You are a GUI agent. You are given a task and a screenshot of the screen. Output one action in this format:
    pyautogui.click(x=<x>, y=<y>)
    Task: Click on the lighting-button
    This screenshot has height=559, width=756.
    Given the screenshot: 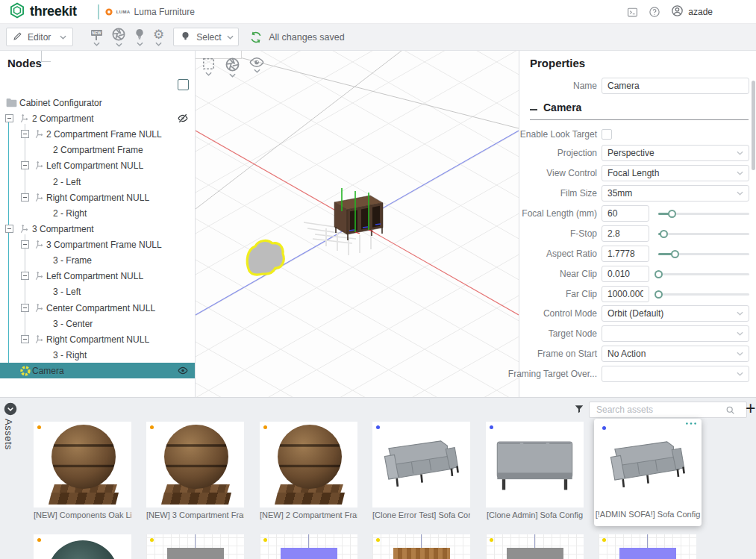 What is the action you would take?
    pyautogui.click(x=140, y=37)
    